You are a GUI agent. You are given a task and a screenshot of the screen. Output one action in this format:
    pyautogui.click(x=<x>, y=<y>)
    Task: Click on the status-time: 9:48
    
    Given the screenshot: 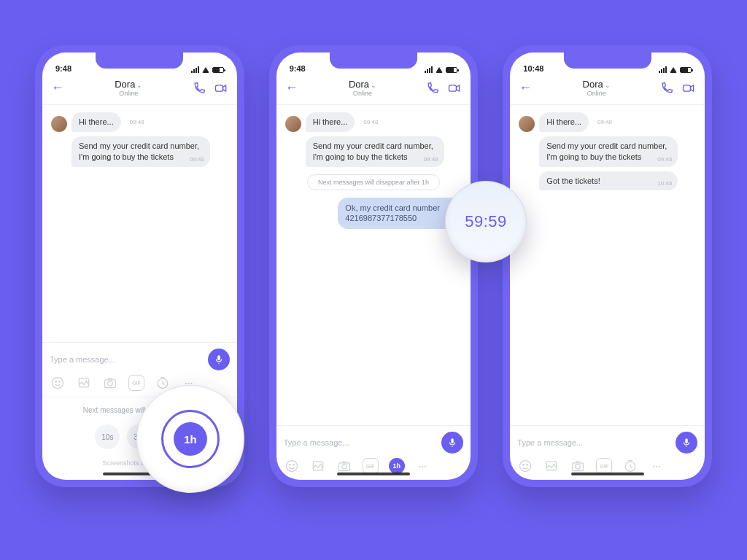 What is the action you would take?
    pyautogui.click(x=63, y=69)
    